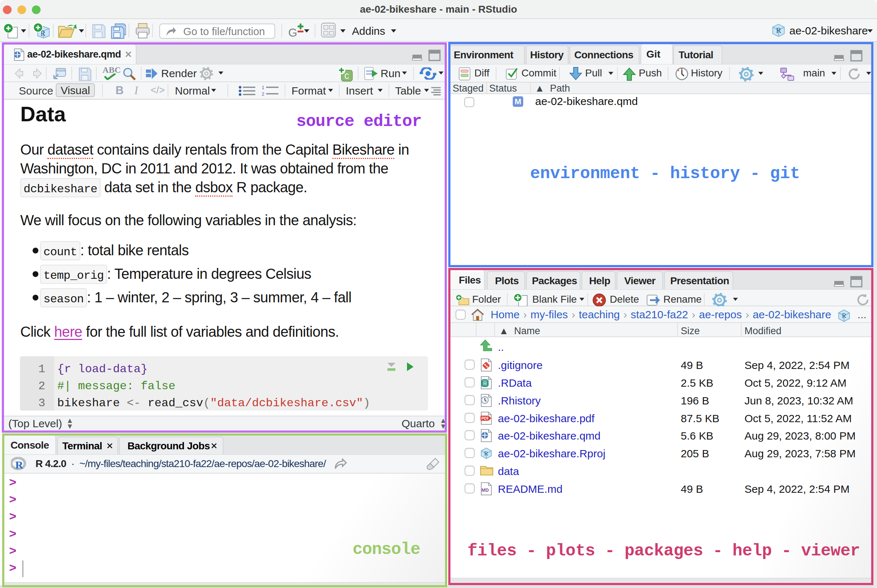  I want to click on svg-text: C, so click(346, 77).